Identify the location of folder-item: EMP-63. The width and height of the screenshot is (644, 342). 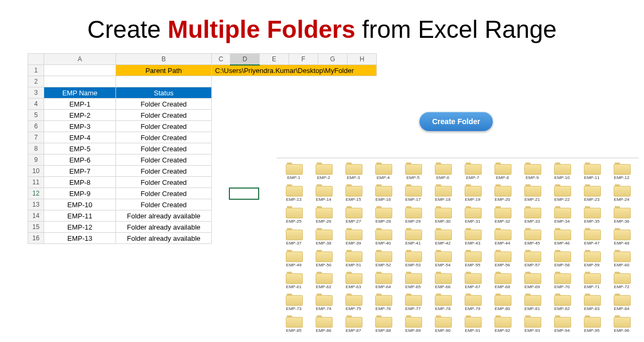
(353, 280).